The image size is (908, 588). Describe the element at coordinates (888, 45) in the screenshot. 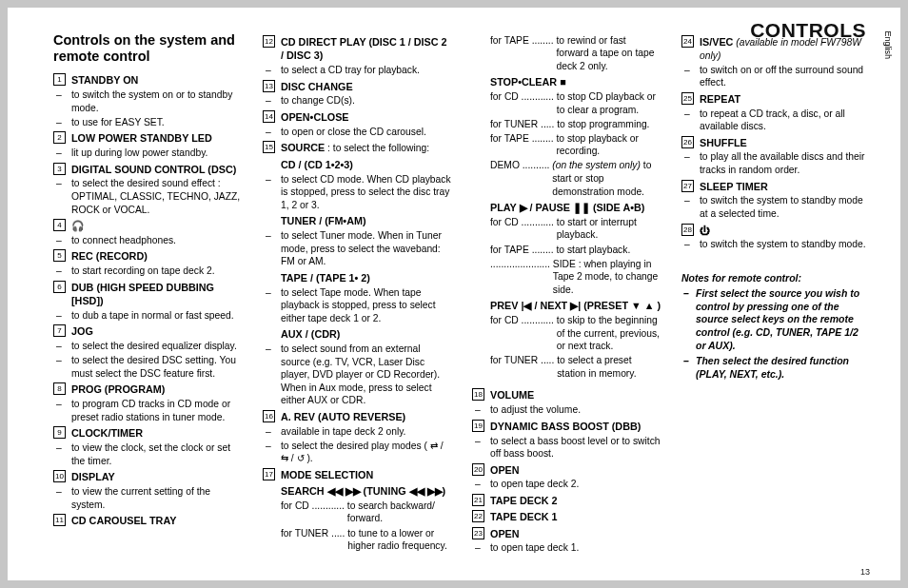

I see `language-label: English` at that location.